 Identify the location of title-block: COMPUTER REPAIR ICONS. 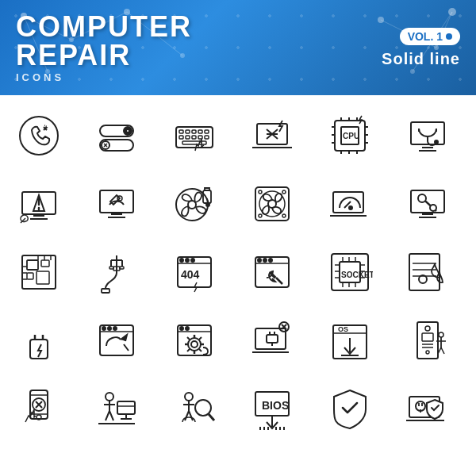
(104, 48).